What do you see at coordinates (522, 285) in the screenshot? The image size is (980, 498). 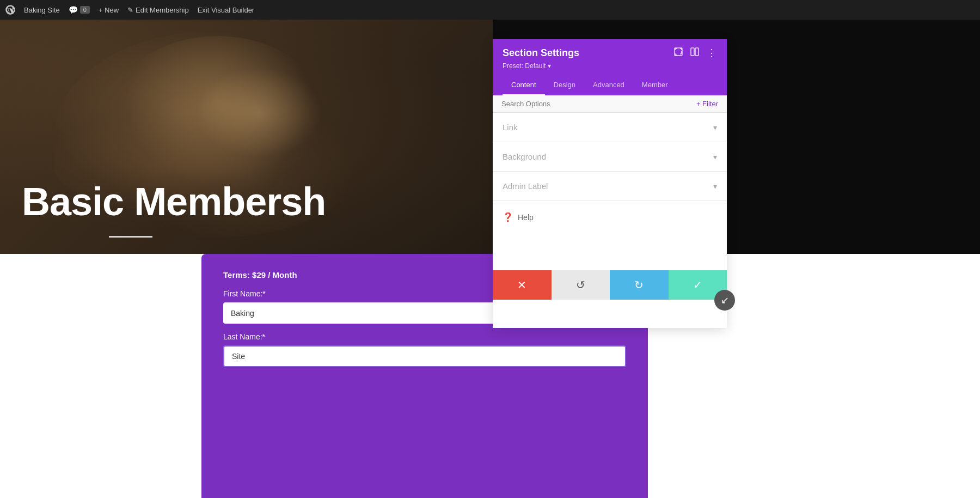 I see `cancel-button: ✕` at bounding box center [522, 285].